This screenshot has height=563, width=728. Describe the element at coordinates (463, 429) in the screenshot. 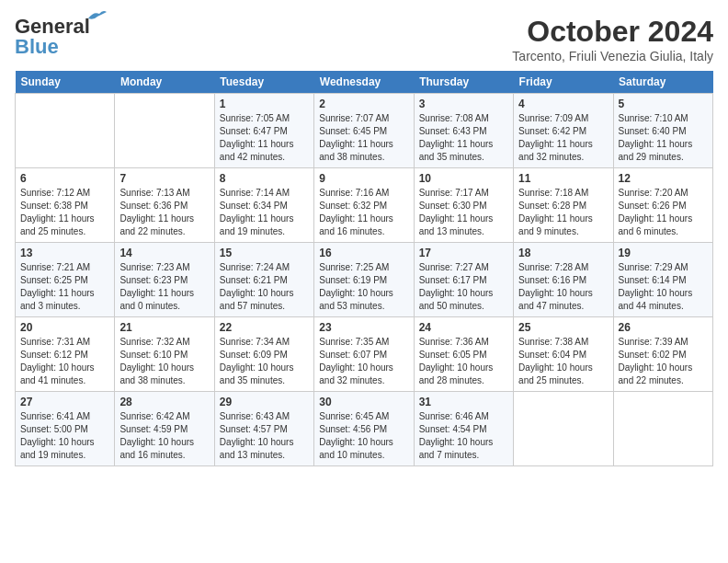

I see `calendar-cell: 31Sunrise: 6:46 AMSunset: 4:54 PMDayligh…` at that location.